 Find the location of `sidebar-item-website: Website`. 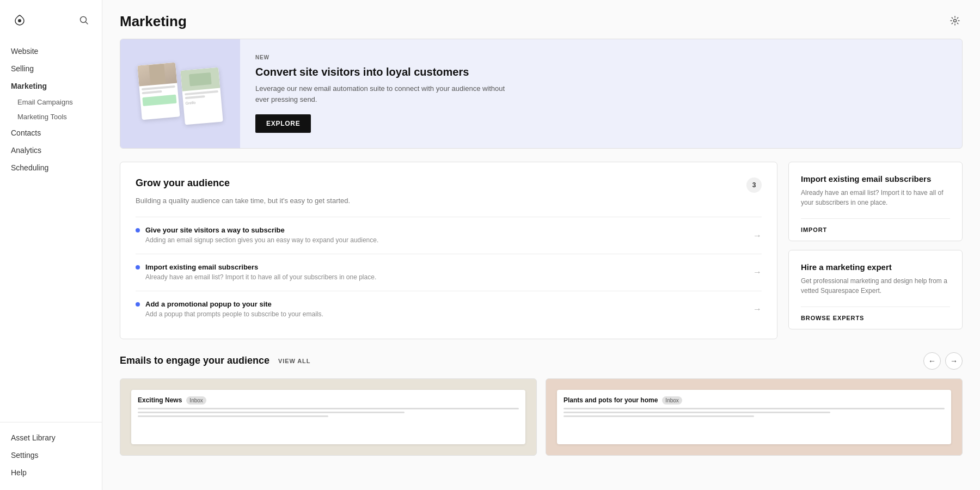

sidebar-item-website: Website is located at coordinates (51, 51).